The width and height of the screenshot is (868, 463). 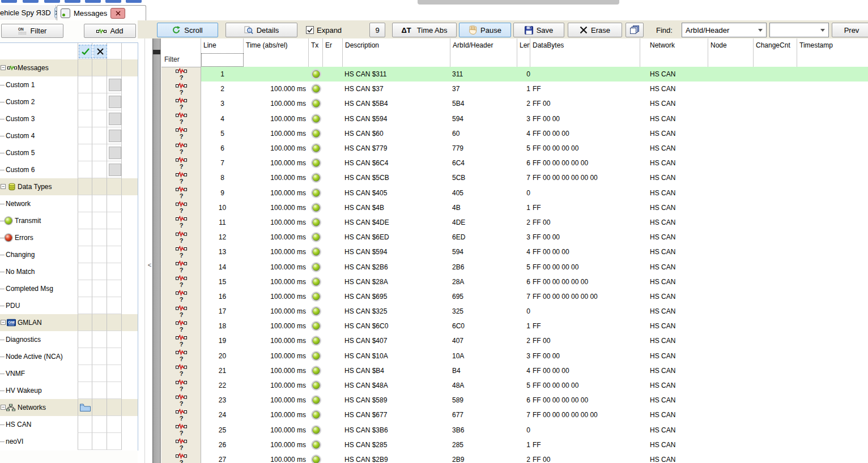 What do you see at coordinates (316, 46) in the screenshot?
I see `column-header-tx: Tx` at bounding box center [316, 46].